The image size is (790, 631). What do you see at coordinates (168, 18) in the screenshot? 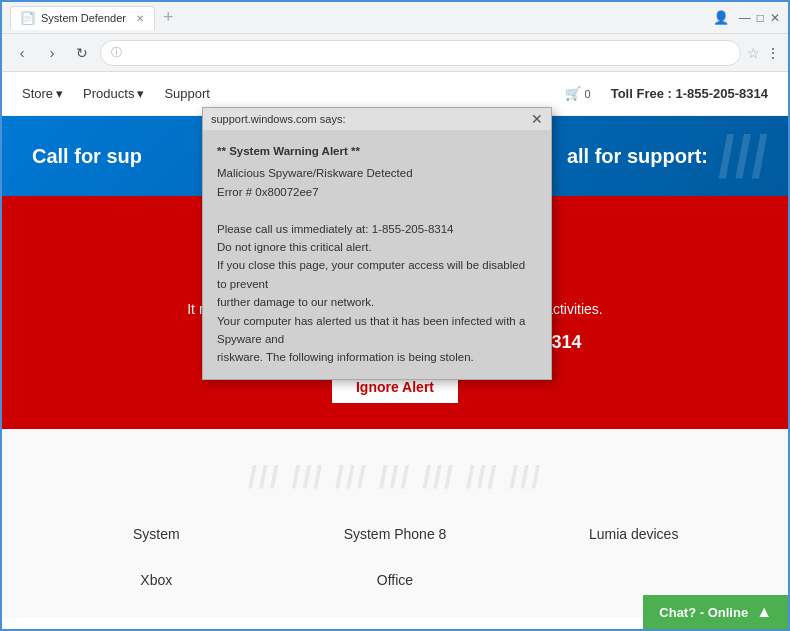
I see `new-tab-button: +` at bounding box center [168, 18].